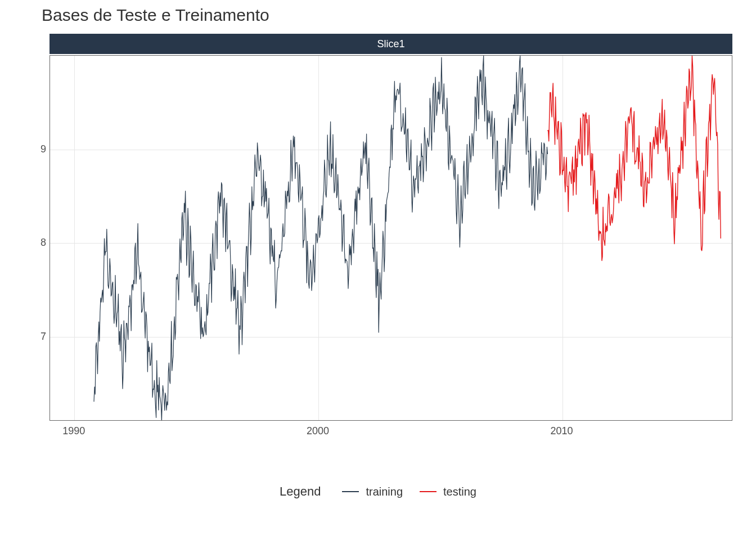 The width and height of the screenshot is (756, 540). I want to click on legend-item-training: training, so click(372, 492).